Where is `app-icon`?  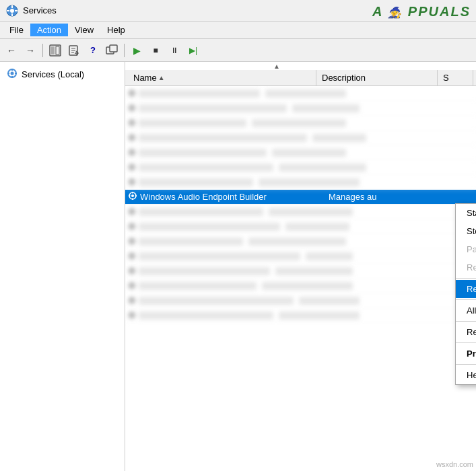
app-icon is located at coordinates (12, 11).